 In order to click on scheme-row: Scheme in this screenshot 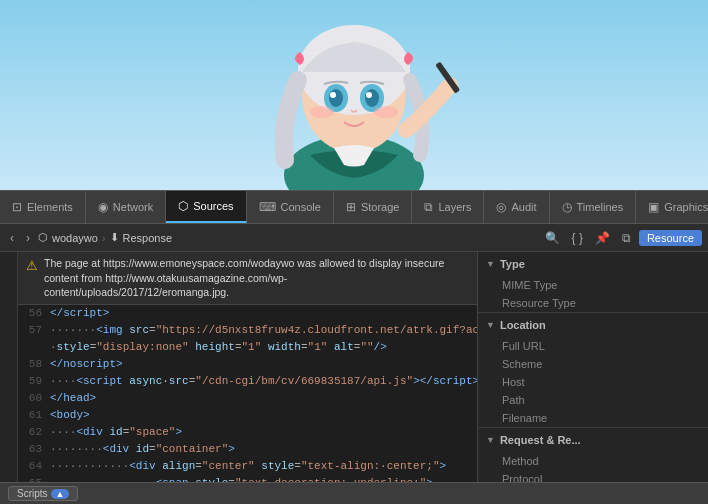, I will do `click(593, 364)`.